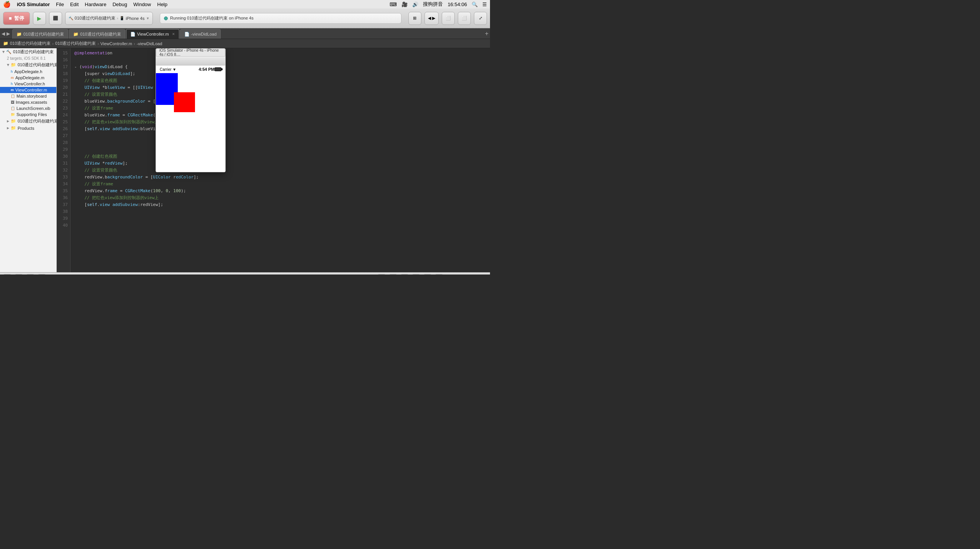  What do you see at coordinates (487, 34) in the screenshot?
I see `tab-add: +` at bounding box center [487, 34].